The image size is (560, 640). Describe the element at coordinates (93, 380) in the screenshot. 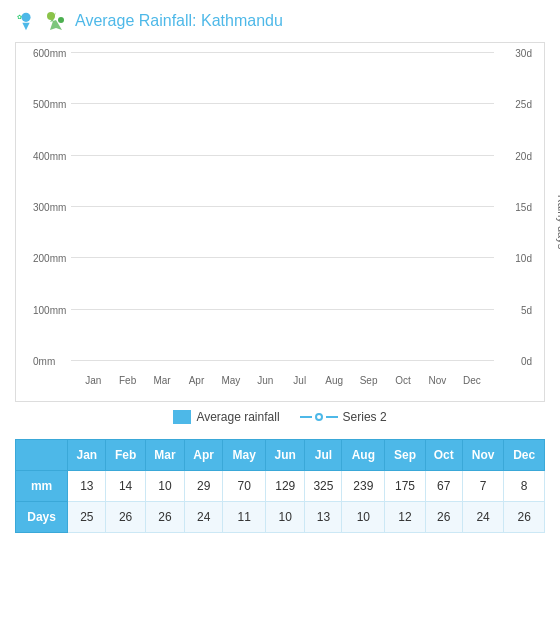

I see `x-label-jan: Jan` at that location.